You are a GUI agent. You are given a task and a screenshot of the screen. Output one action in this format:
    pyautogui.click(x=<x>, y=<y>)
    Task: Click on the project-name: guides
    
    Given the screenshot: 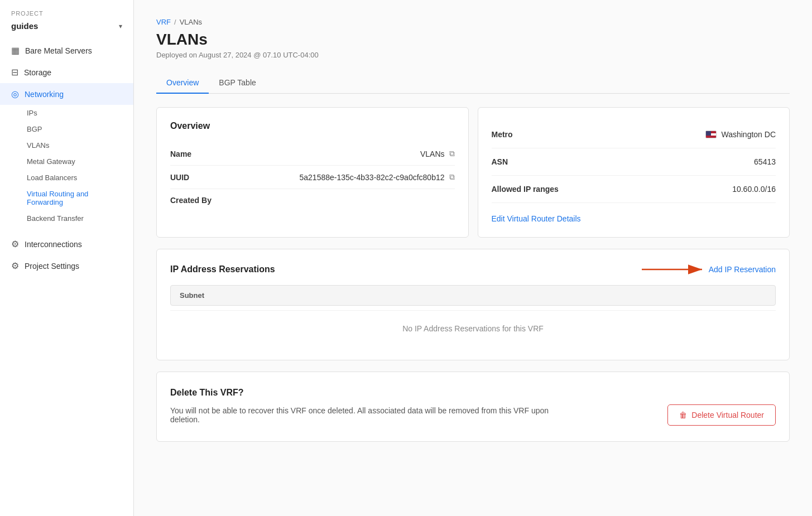 What is the action you would take?
    pyautogui.click(x=25, y=26)
    